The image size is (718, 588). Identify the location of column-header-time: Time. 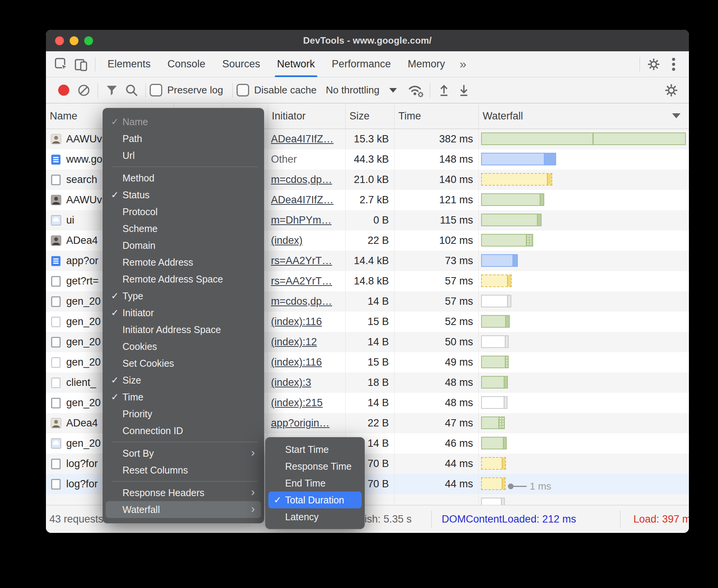
(437, 116).